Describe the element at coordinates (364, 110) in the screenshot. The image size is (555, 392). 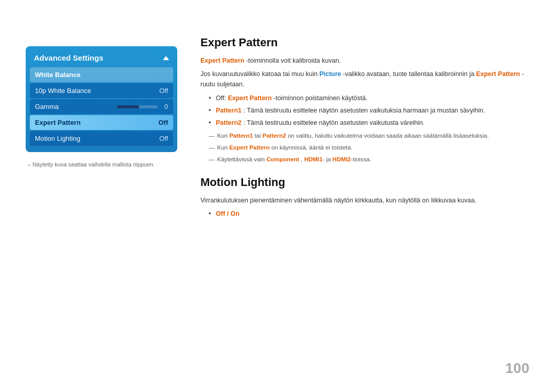
I see `bullet-pattern1-suffix: : Tämä testiruutu esittelee näytön asetu…` at that location.